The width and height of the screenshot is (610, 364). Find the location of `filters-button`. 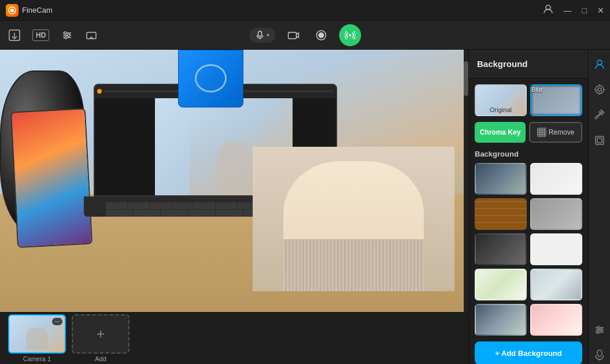

filters-button is located at coordinates (67, 35).